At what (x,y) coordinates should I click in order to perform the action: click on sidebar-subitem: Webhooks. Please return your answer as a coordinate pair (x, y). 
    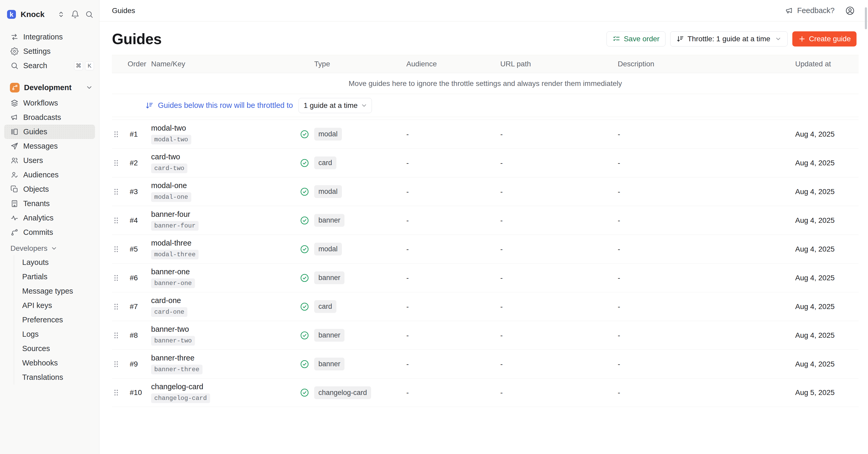
    Looking at the image, I should click on (57, 363).